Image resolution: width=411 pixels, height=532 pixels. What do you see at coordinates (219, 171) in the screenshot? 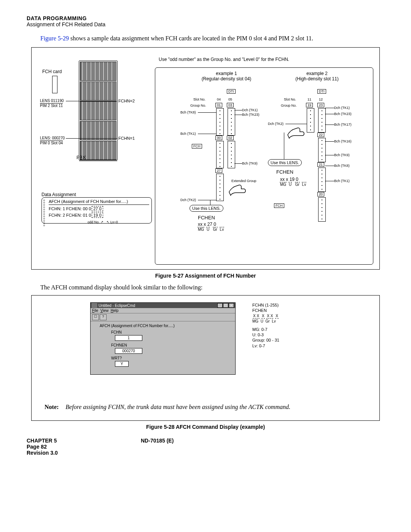
I see `grp-27: 27` at bounding box center [219, 171].